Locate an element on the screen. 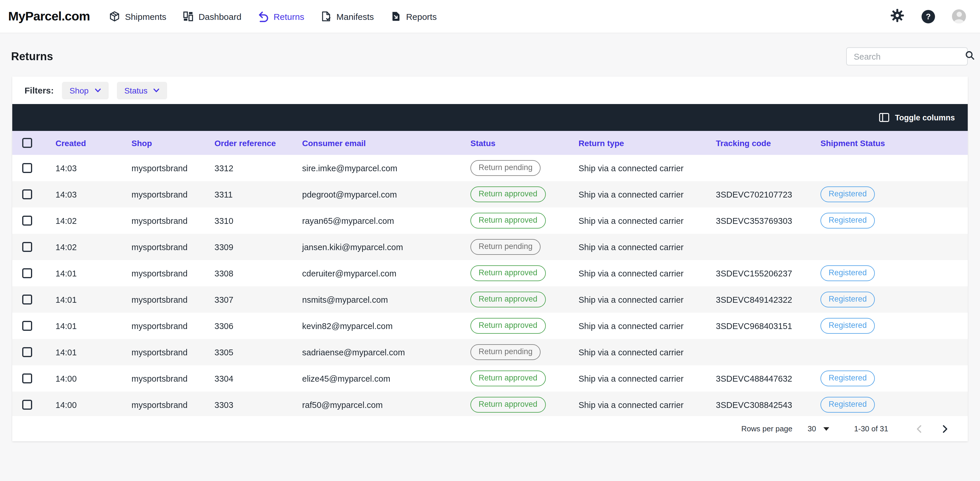 The image size is (980, 481). table-row: 14:02 mysportsbrand 3309 jansen.kiki@myp… is located at coordinates (490, 247).